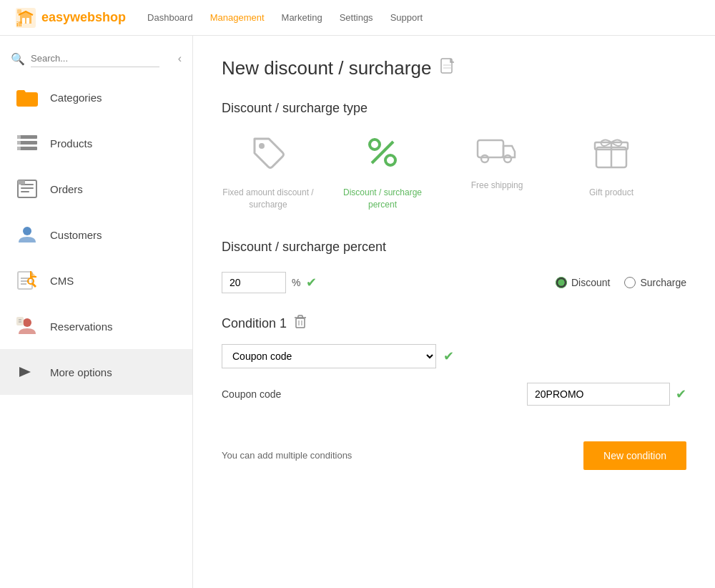  I want to click on gift-icon, so click(611, 156).